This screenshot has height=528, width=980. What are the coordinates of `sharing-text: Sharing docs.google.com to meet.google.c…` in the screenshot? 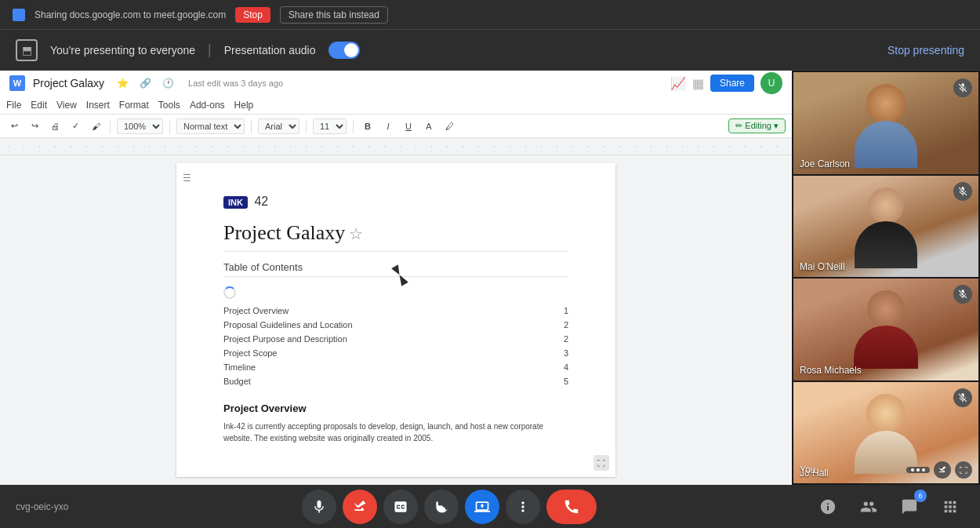 It's located at (130, 15).